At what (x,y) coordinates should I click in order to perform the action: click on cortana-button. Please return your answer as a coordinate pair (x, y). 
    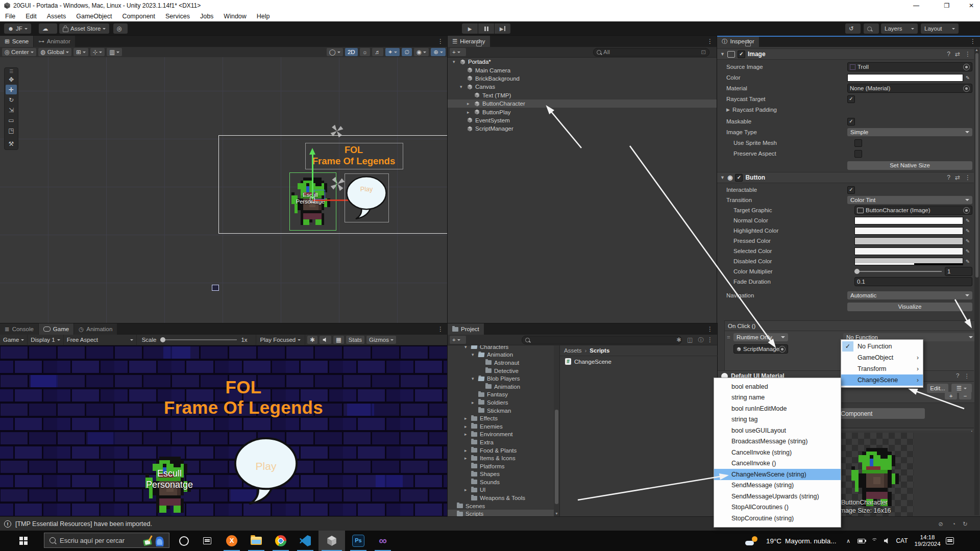
    Looking at the image, I should click on (184, 541).